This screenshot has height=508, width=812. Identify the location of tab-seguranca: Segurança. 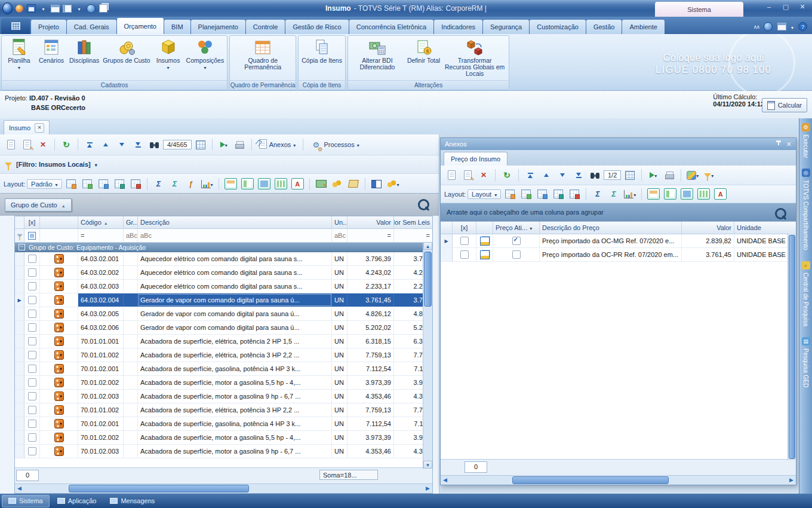
(506, 27).